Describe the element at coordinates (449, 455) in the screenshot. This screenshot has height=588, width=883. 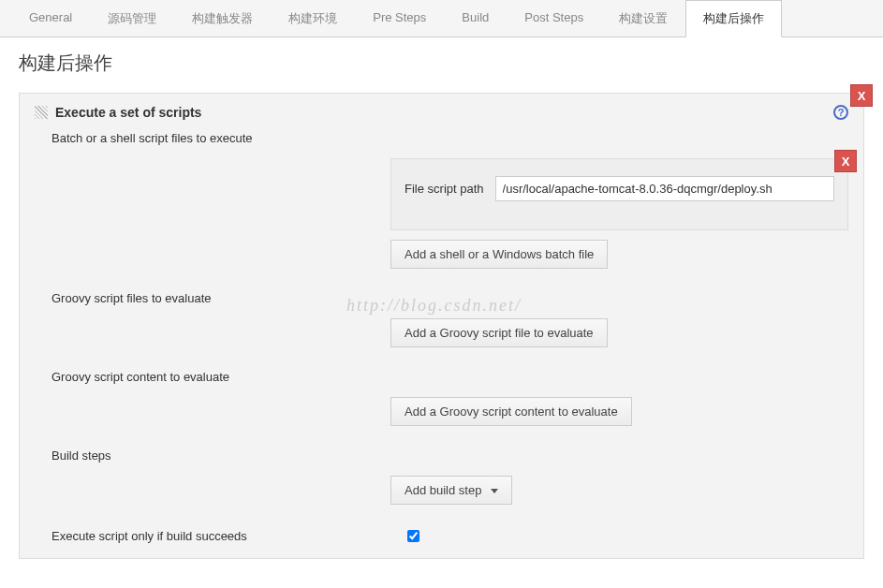
I see `build-steps-section-label: Build steps` at that location.